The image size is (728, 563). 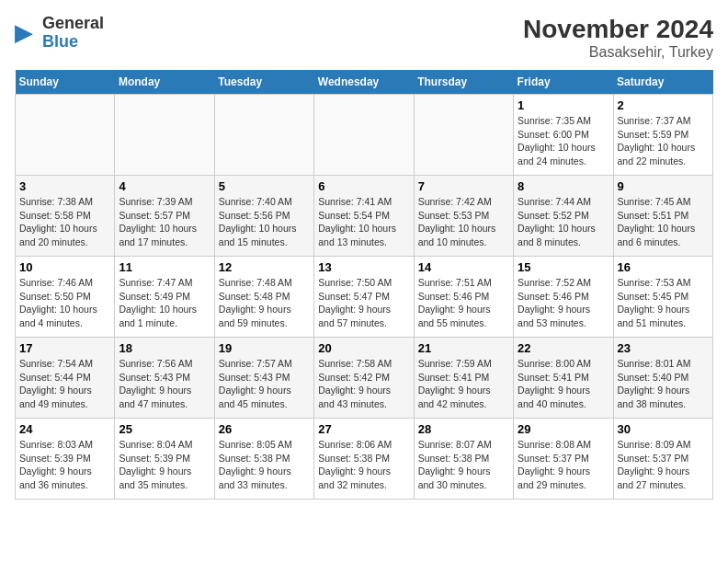 I want to click on page-title: November 2024, so click(x=618, y=29).